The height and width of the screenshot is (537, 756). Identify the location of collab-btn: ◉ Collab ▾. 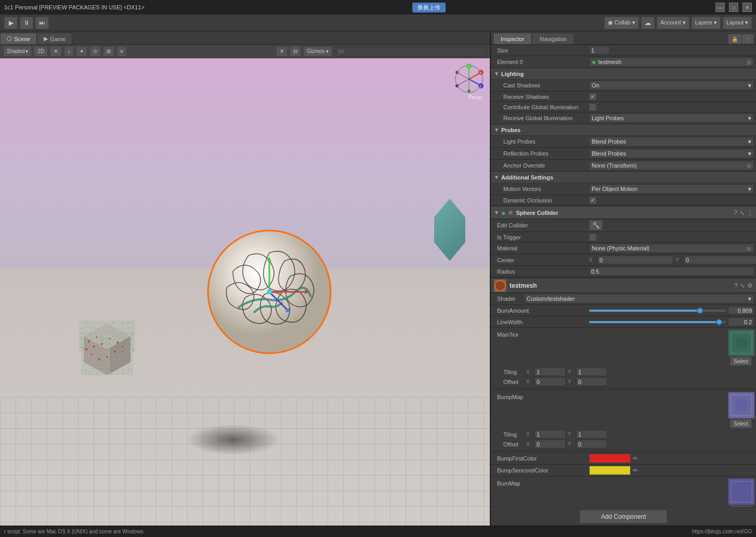
(622, 23).